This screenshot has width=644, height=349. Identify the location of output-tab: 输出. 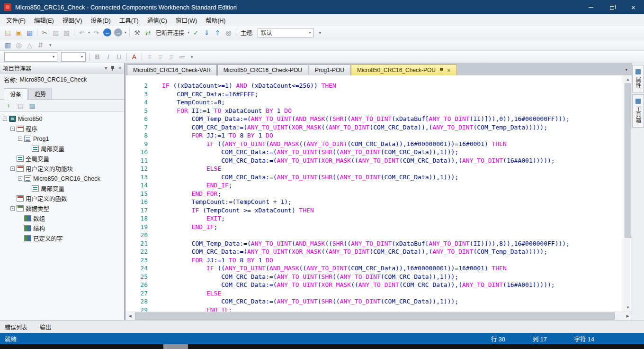
(45, 327).